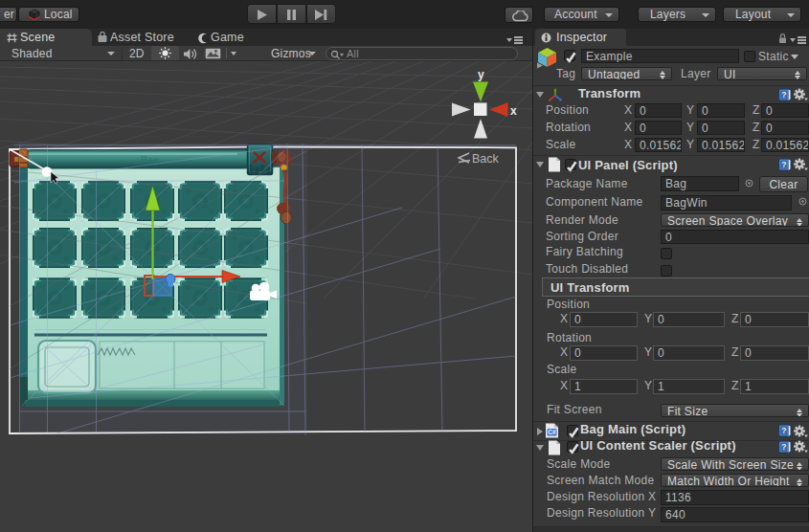  What do you see at coordinates (486, 159) in the screenshot?
I see `svg-text: Back` at bounding box center [486, 159].